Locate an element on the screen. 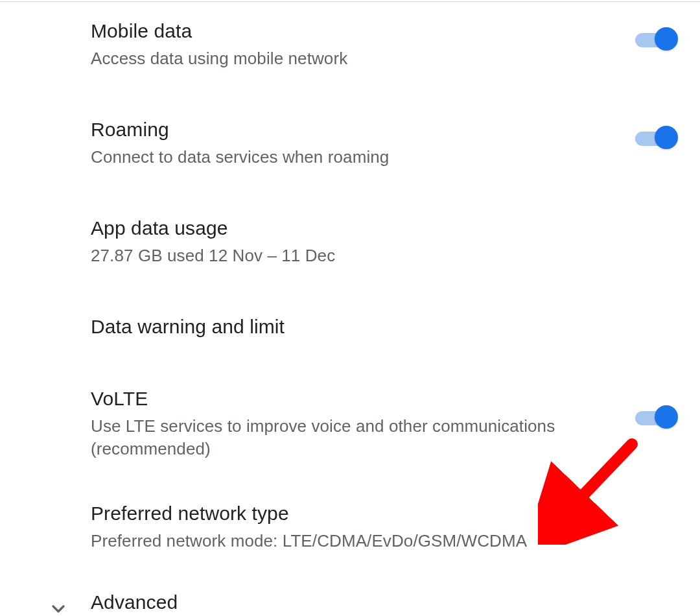 The height and width of the screenshot is (616, 700). setting-text: Mobile data Access data using mobile net… is located at coordinates (363, 44).